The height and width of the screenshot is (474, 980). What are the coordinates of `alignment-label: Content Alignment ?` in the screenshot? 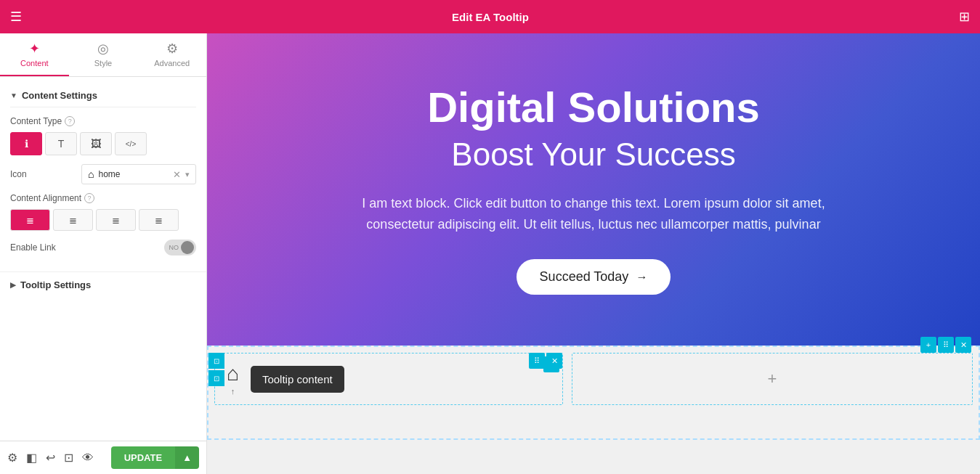 It's located at (52, 198).